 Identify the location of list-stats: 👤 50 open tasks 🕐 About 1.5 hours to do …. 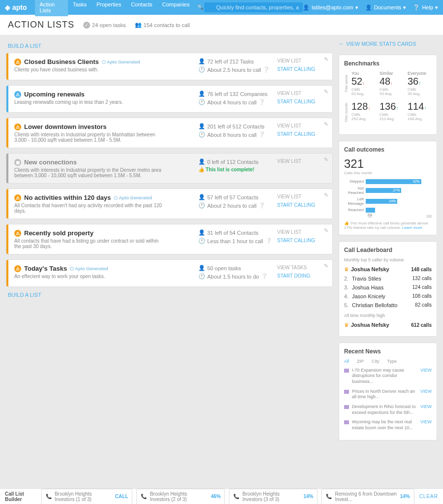
(238, 273).